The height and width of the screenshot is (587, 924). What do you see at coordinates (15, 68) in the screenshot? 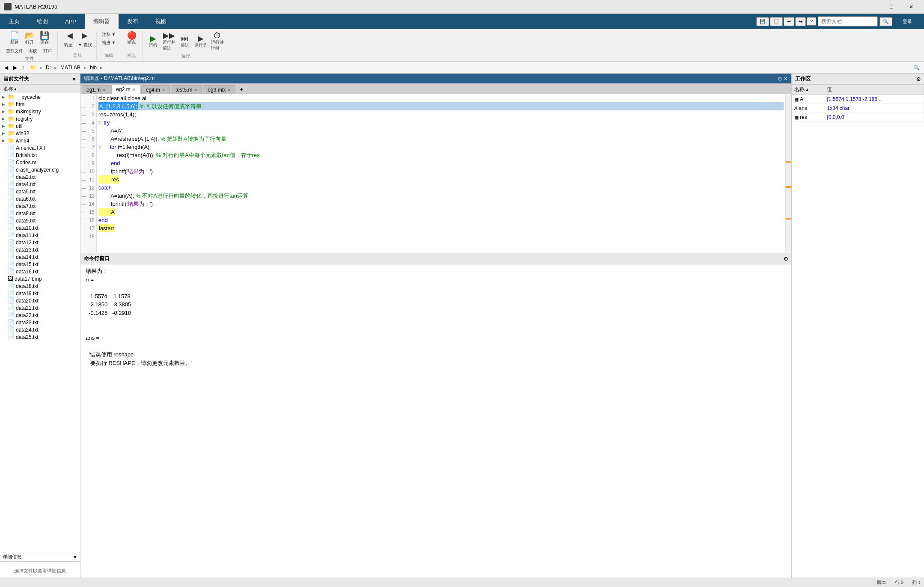
I see `forward-addr-btn: ▶` at bounding box center [15, 68].